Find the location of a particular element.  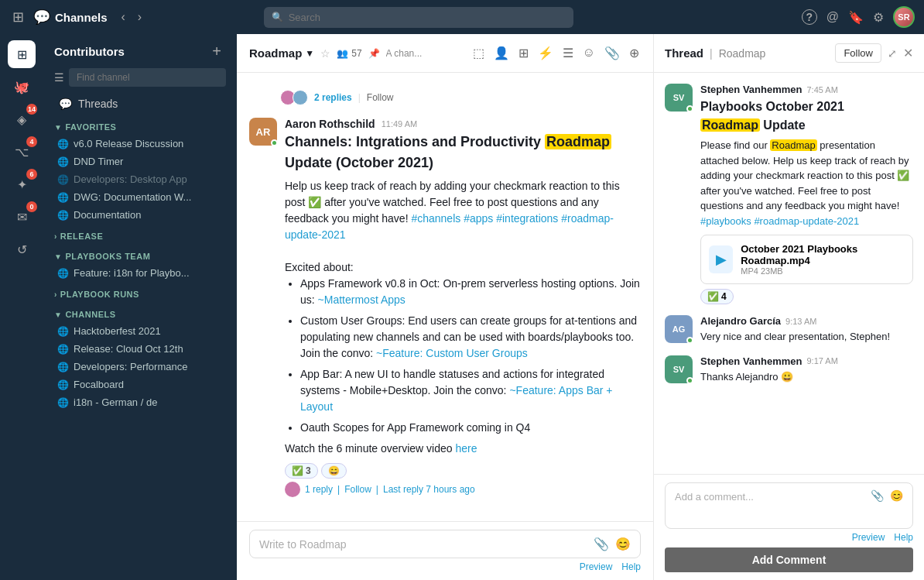

sidebar-item-hacktoberfest: 🌐 Hacktoberfest 2021 is located at coordinates (140, 331).